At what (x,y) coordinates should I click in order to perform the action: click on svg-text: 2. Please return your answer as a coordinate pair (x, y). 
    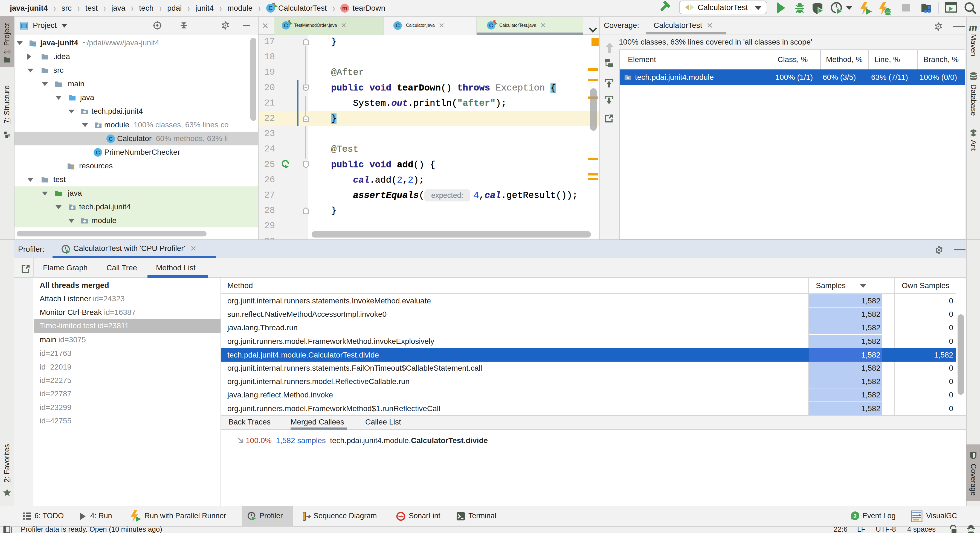
    Looking at the image, I should click on (855, 516).